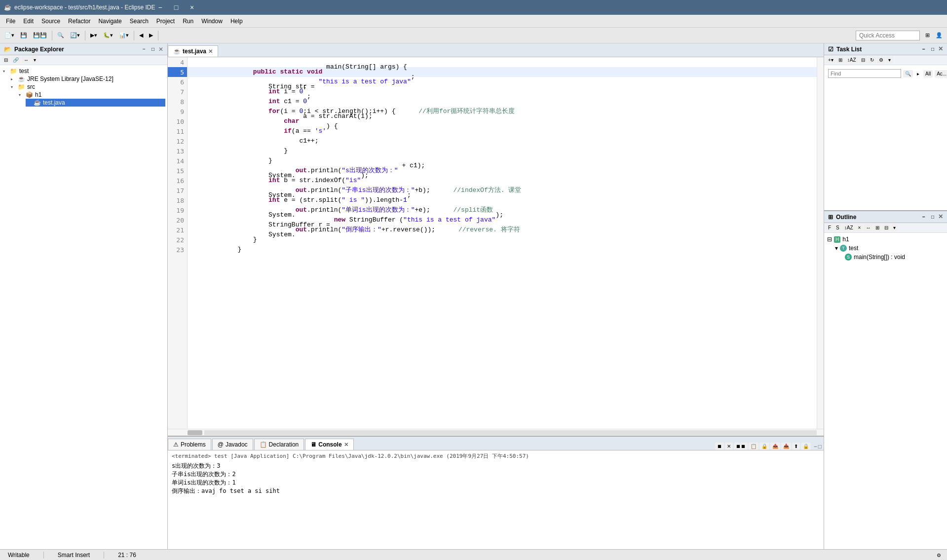 The width and height of the screenshot is (947, 560). I want to click on task-list-minimize: −, so click(924, 49).